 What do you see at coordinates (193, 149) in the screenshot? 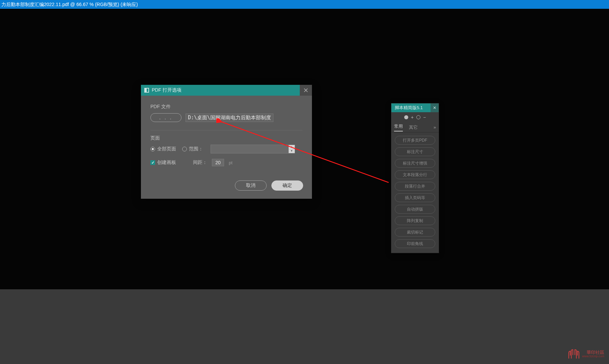
I see `radio-page-range: 范围：` at bounding box center [193, 149].